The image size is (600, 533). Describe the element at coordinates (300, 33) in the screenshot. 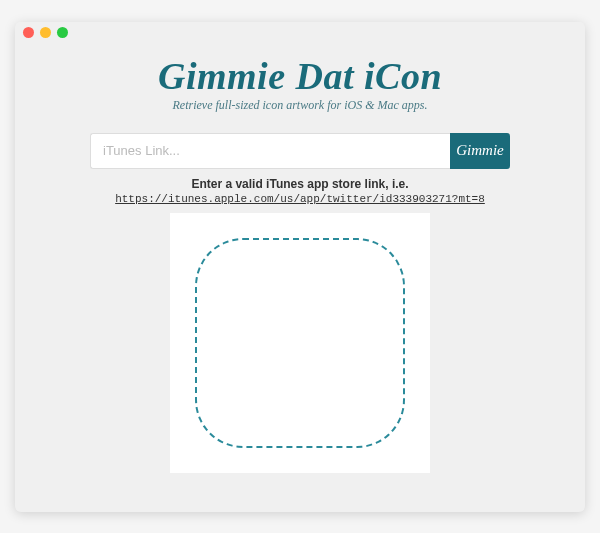

I see `titlebar` at that location.